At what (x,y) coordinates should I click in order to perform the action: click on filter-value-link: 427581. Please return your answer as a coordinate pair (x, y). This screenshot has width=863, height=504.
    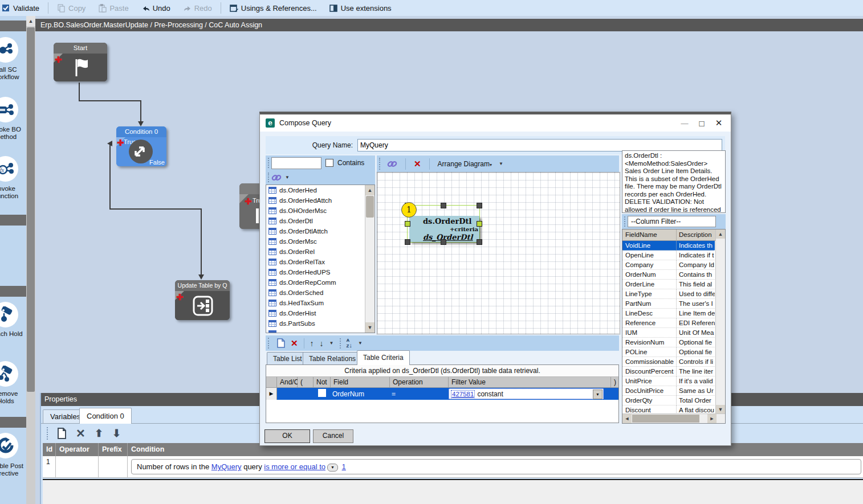
    Looking at the image, I should click on (463, 394).